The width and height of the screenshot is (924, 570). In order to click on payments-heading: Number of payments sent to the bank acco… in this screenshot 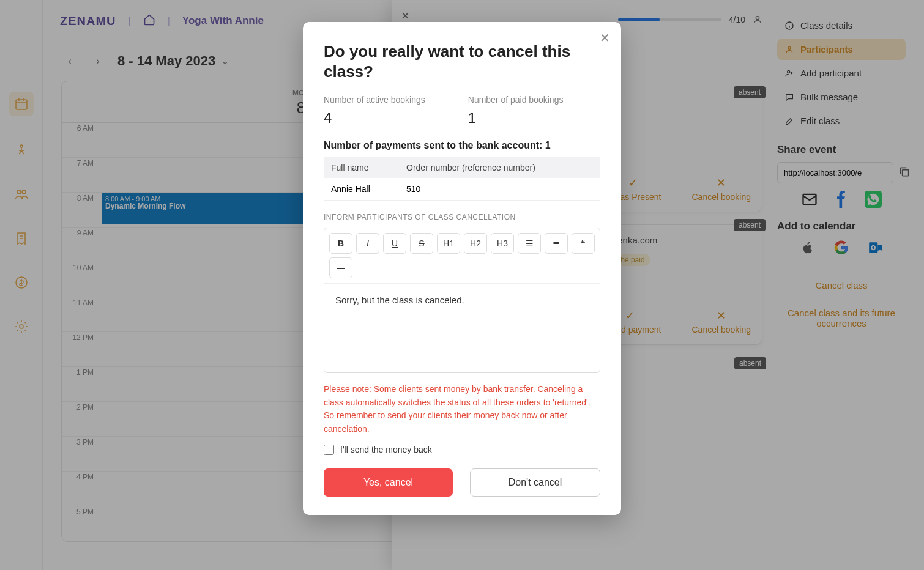, I will do `click(462, 146)`.